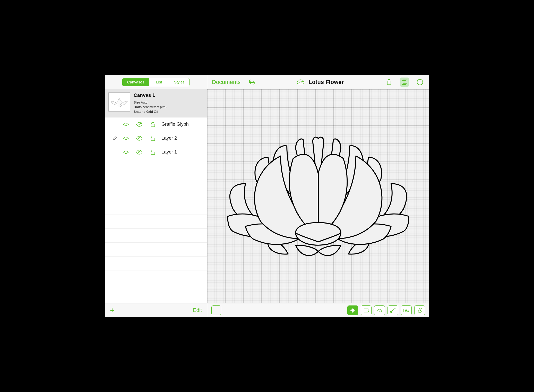 This screenshot has width=534, height=392. Describe the element at coordinates (380, 310) in the screenshot. I see `freehand-tool` at that location.